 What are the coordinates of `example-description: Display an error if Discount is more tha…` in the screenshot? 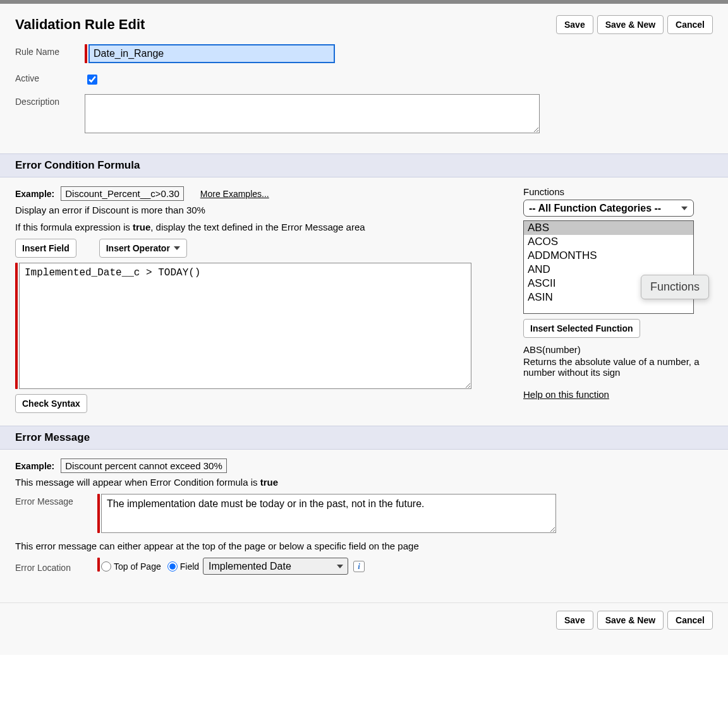 It's located at (262, 210).